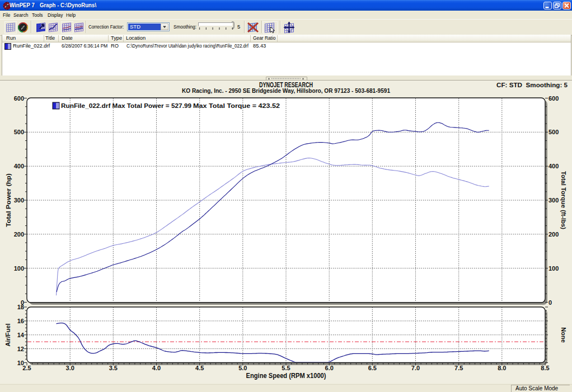 The image size is (572, 392). Describe the element at coordinates (21, 307) in the screenshot. I see `svg-text: 18` at that location.